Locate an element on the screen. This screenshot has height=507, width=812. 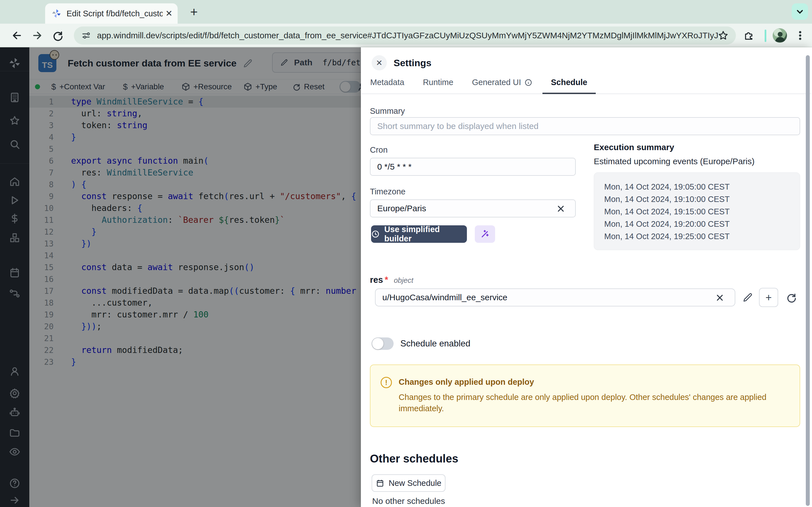
reload-button is located at coordinates (58, 36).